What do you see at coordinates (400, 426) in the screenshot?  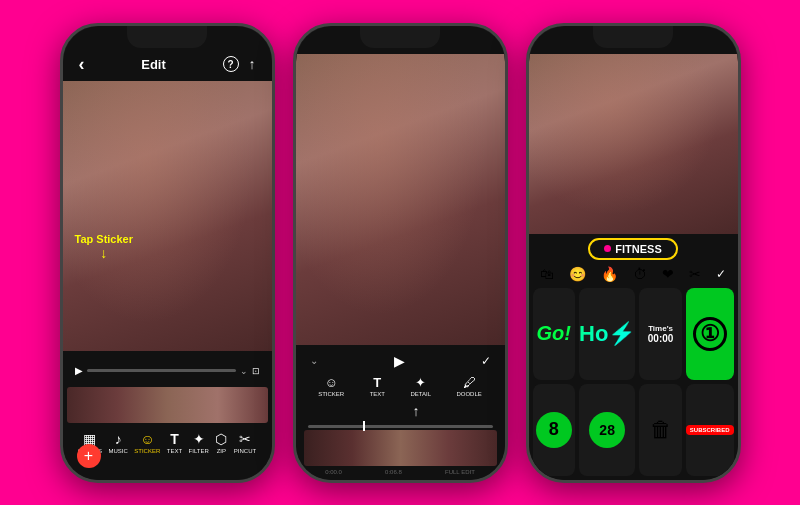 I see `p2-timeline-bar` at bounding box center [400, 426].